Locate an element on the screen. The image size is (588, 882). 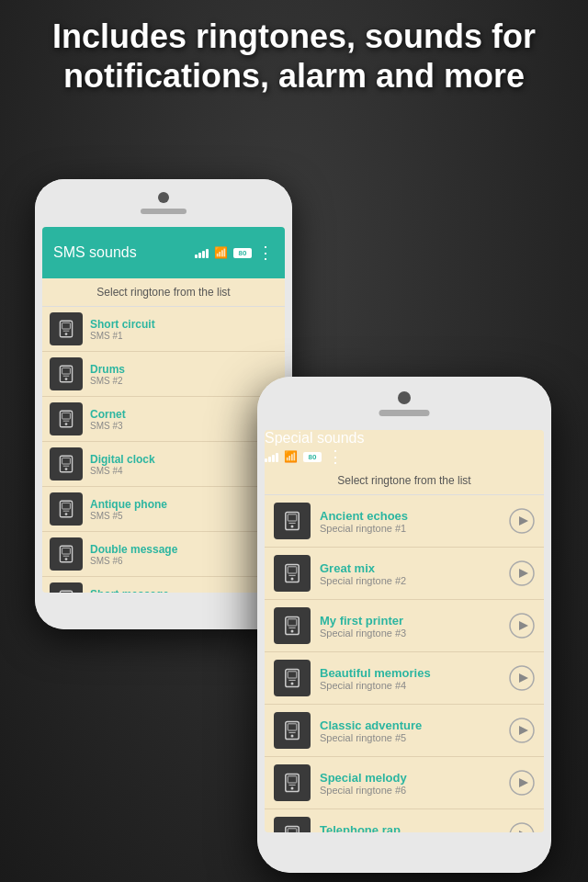
list-item: Beautiful memories Special ringtone #4 is located at coordinates (404, 678).